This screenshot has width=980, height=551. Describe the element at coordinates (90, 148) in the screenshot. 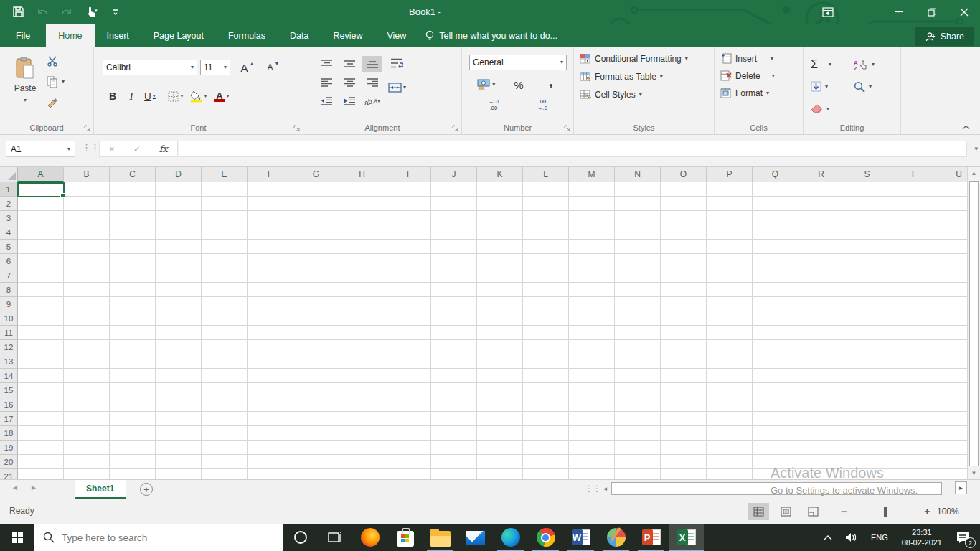

I see `formula-bar-resize-handle: ⋮⋮` at that location.